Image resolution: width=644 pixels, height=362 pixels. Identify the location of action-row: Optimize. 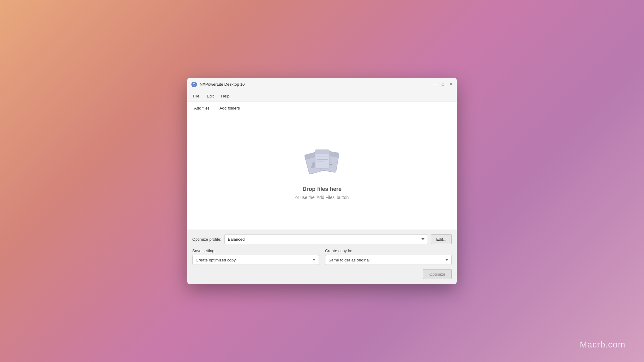
(322, 274).